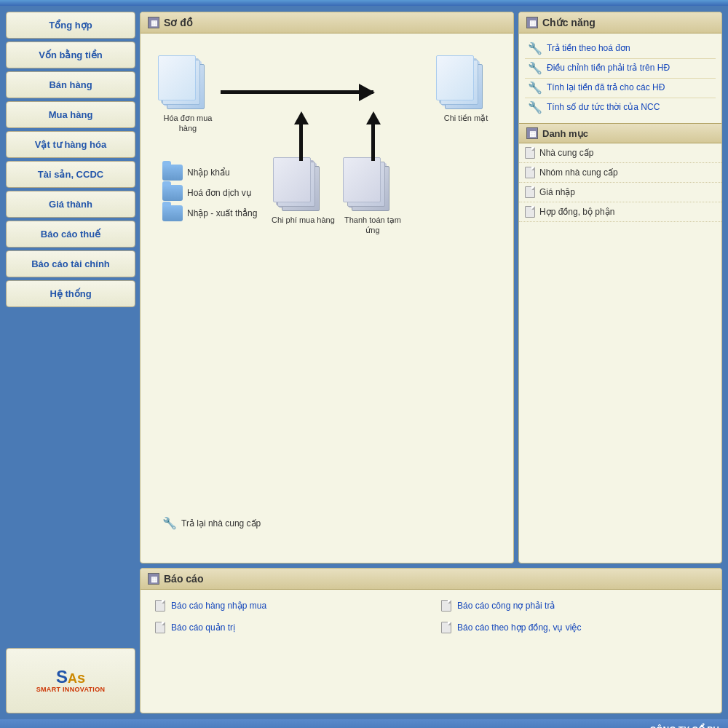 The height and width of the screenshot is (728, 728). Describe the element at coordinates (431, 617) in the screenshot. I see `baocao-content: Báo cáo hàng nhập mua Báo cáo công nợ ph…` at that location.